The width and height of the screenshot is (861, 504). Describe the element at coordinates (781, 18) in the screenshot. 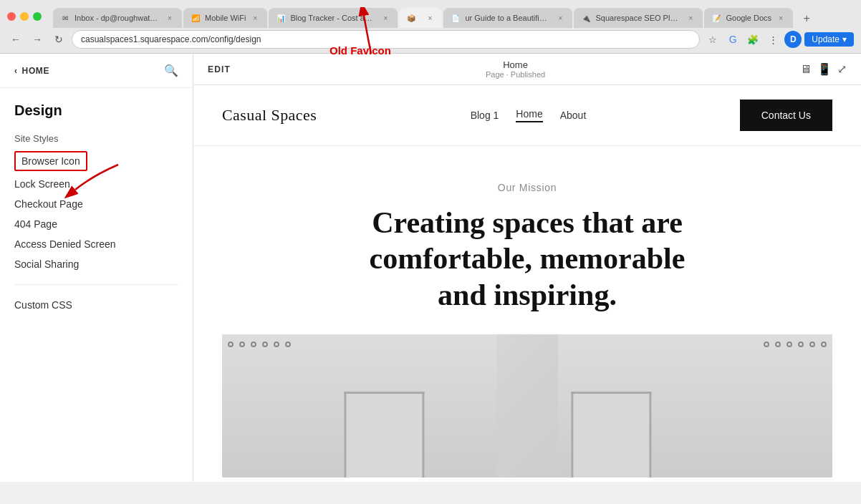

I see `tab-close-docs: ×` at that location.